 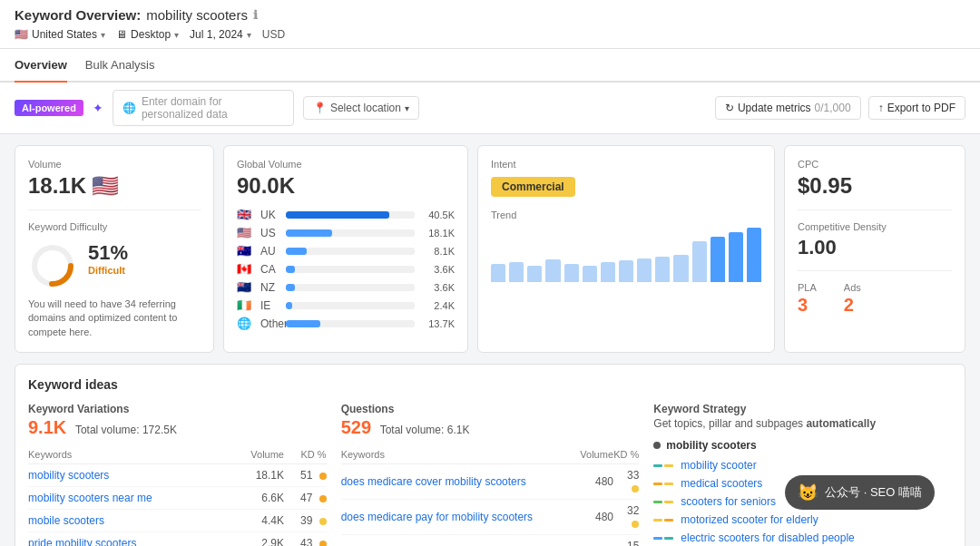 I want to click on country-value: 8.1K, so click(x=437, y=251).